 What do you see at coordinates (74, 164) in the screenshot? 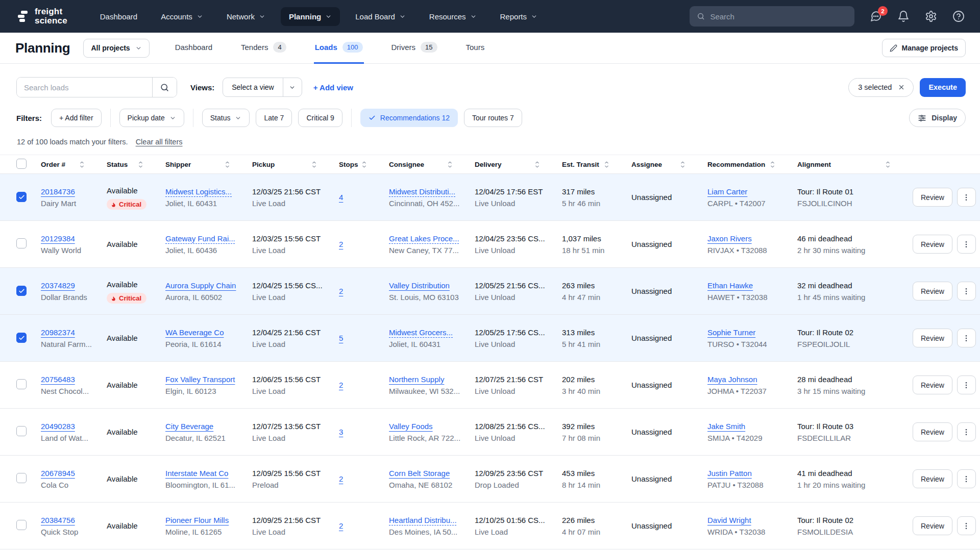
I see `column-header-order: Order #` at bounding box center [74, 164].